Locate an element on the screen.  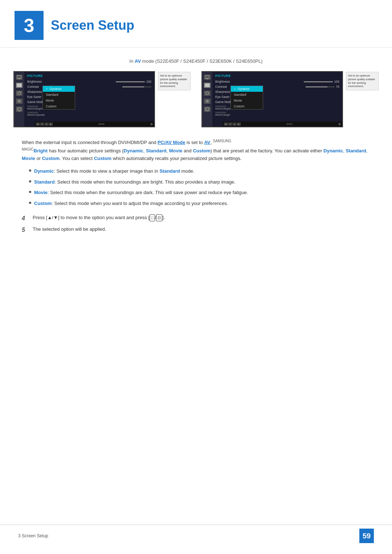
movie-text-2: Movie is located at coordinates (28, 158).